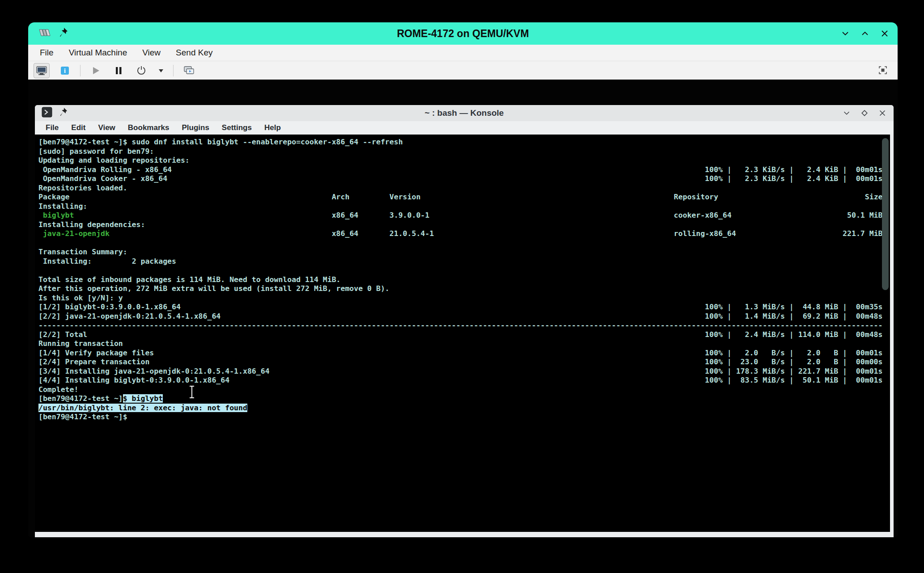  What do you see at coordinates (464, 113) in the screenshot?
I see `konsole-titlebar: ~ : bash — Konsole` at bounding box center [464, 113].